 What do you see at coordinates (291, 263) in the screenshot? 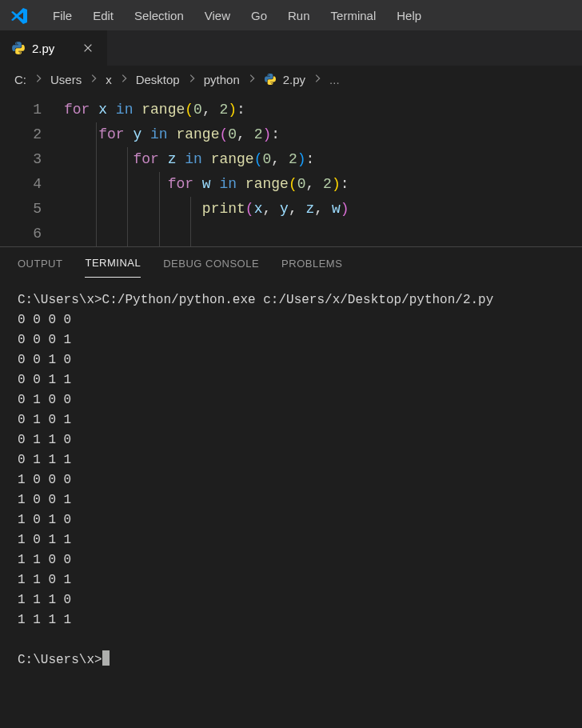
I see `panel-tabs: OUTPUTTERMINALDEBUG CONSOLEPROBLEMS` at bounding box center [291, 263].